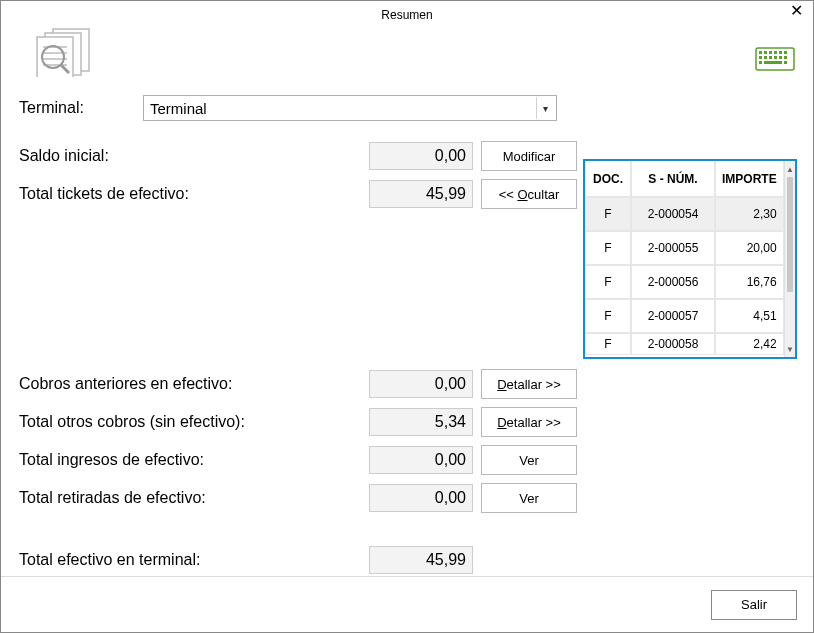 The height and width of the screenshot is (633, 814). What do you see at coordinates (608, 179) in the screenshot?
I see `col-header-doc: DOC.` at bounding box center [608, 179].